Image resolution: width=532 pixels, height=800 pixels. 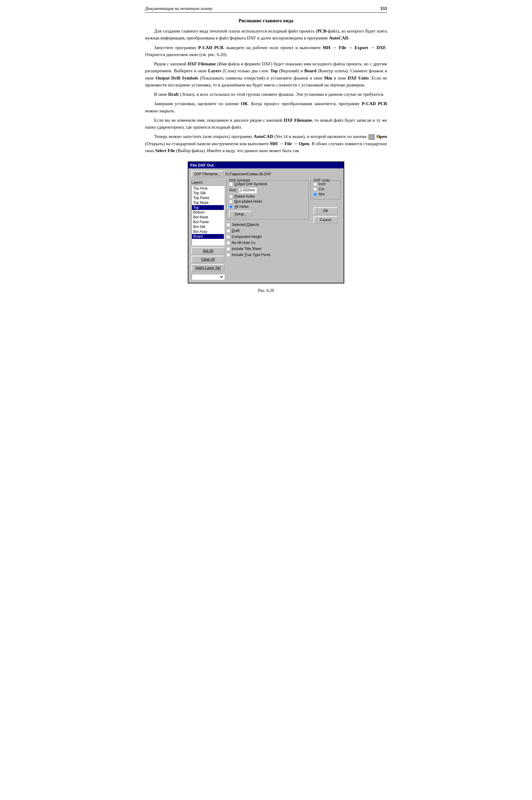 What do you see at coordinates (208, 212) in the screenshot?
I see `layer-bottom: Bottom` at bounding box center [208, 212].